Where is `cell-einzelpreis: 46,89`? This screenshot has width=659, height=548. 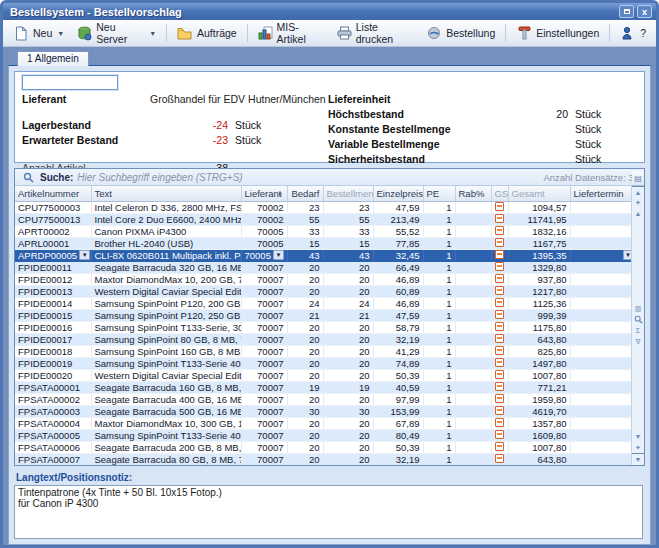
cell-einzelpreis: 46,89 is located at coordinates (398, 303).